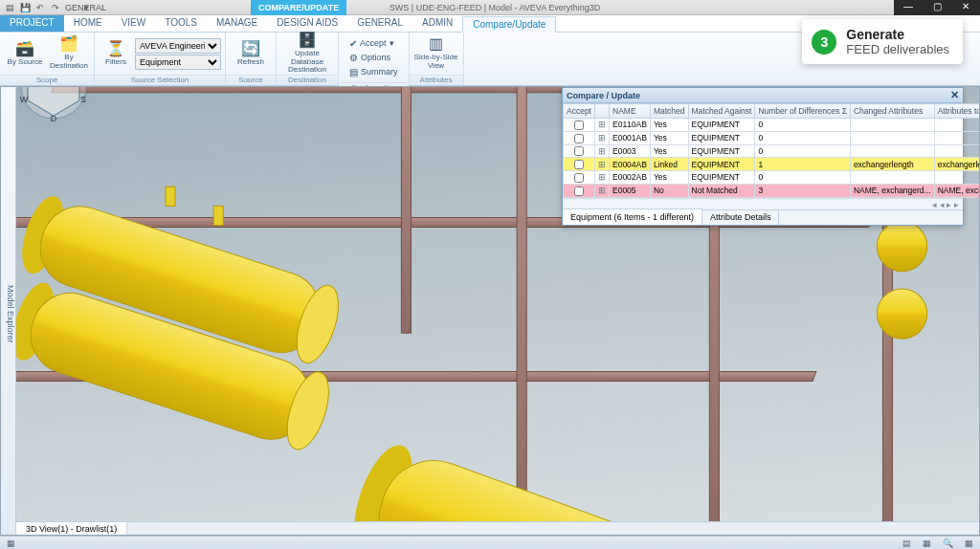 The image size is (980, 549). What do you see at coordinates (722, 111) in the screenshot?
I see `col-matched-against: Matched Against` at bounding box center [722, 111].